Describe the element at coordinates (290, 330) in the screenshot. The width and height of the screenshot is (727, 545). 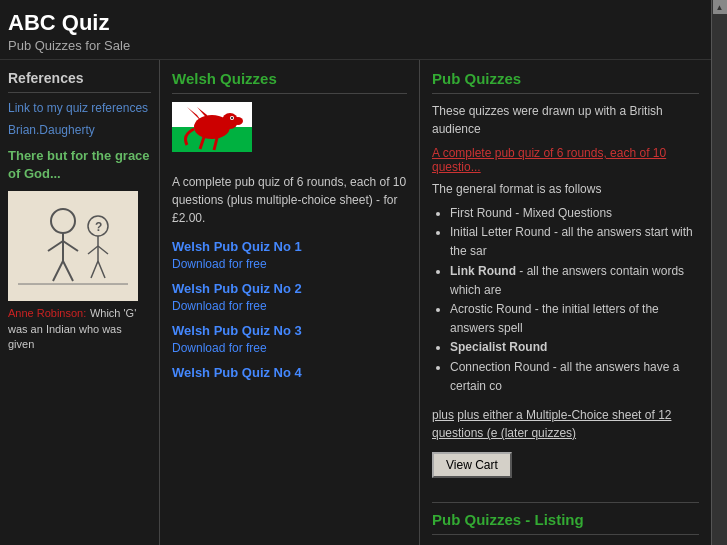
I see `welsh-quiz-3-link: Welsh Pub Quiz No 3` at that location.